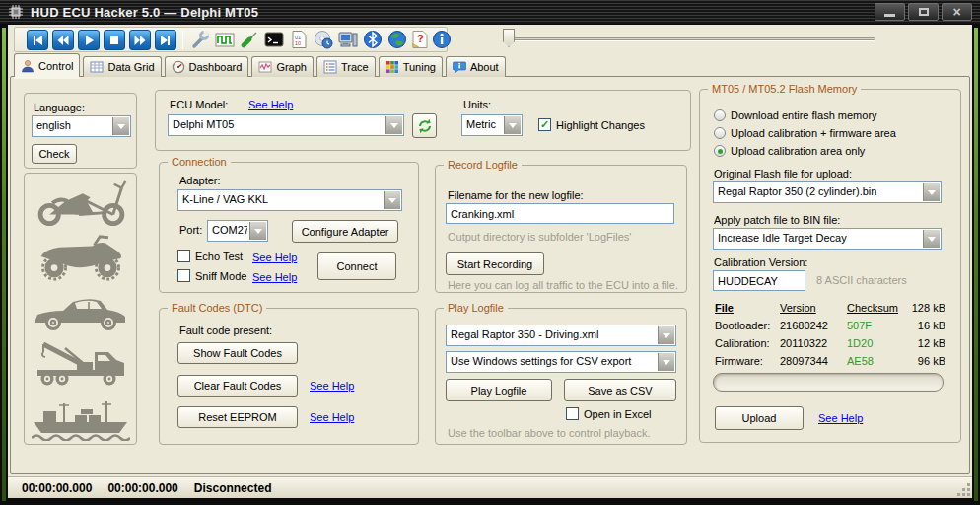 The width and height of the screenshot is (980, 505). Describe the element at coordinates (692, 39) in the screenshot. I see `slider-track` at that location.